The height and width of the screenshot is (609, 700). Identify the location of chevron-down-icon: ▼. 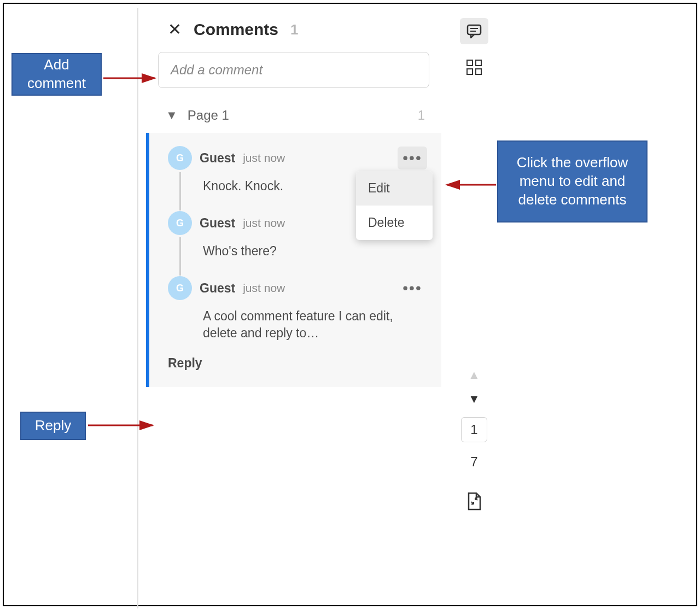
(172, 115).